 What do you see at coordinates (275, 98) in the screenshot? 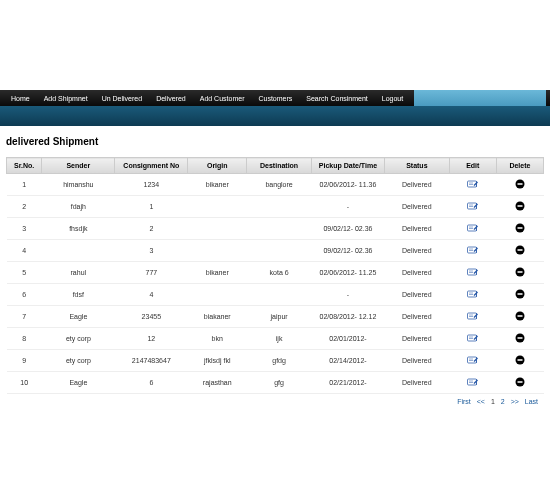
I see `nav-customers: Customers` at bounding box center [275, 98].